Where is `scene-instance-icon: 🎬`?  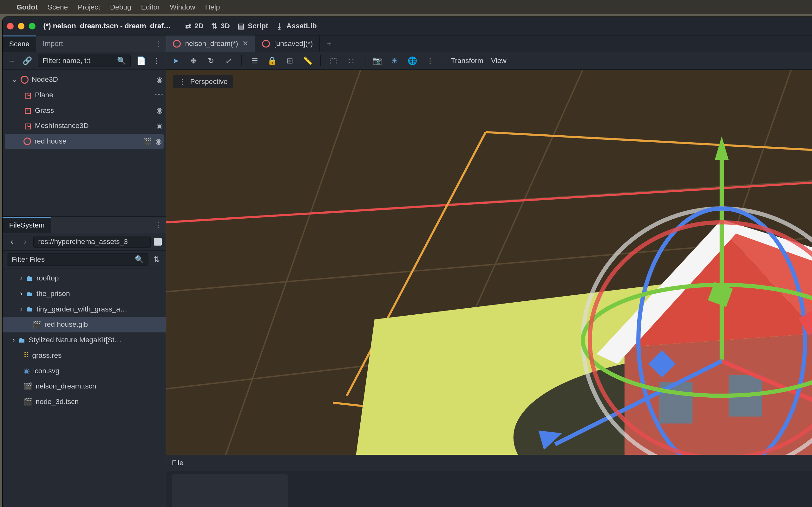 scene-instance-icon: 🎬 is located at coordinates (148, 142).